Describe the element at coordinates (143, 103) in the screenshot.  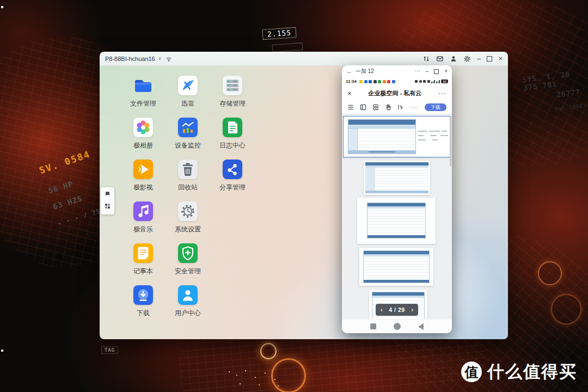
I see `app-label: 文件管理` at that location.